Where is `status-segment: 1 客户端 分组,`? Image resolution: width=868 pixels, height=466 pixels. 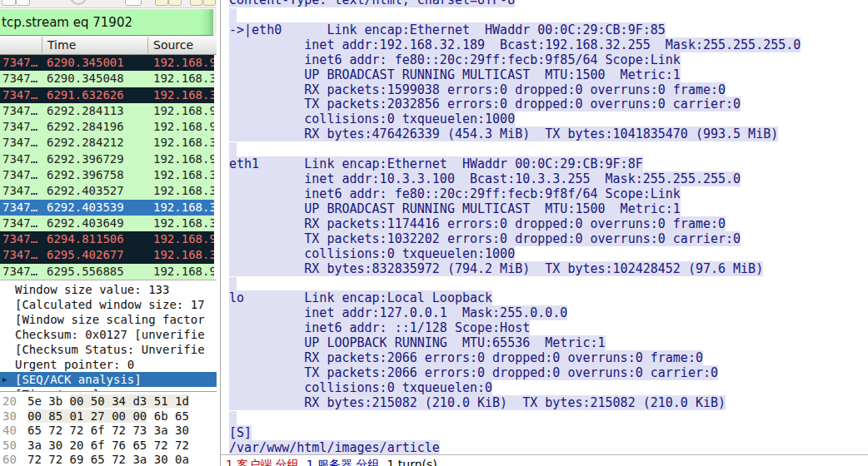
status-segment: 1 客户端 分组, is located at coordinates (267, 462).